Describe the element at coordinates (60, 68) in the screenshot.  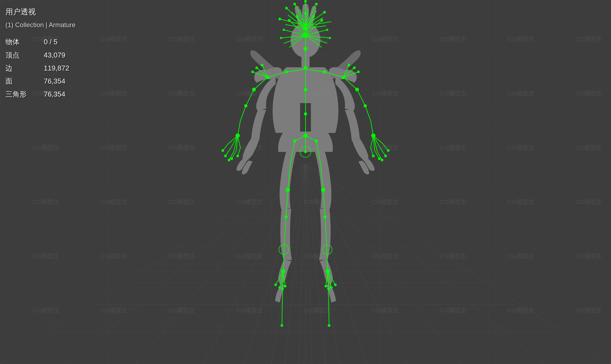
I see `value-edges: 119,872` at that location.